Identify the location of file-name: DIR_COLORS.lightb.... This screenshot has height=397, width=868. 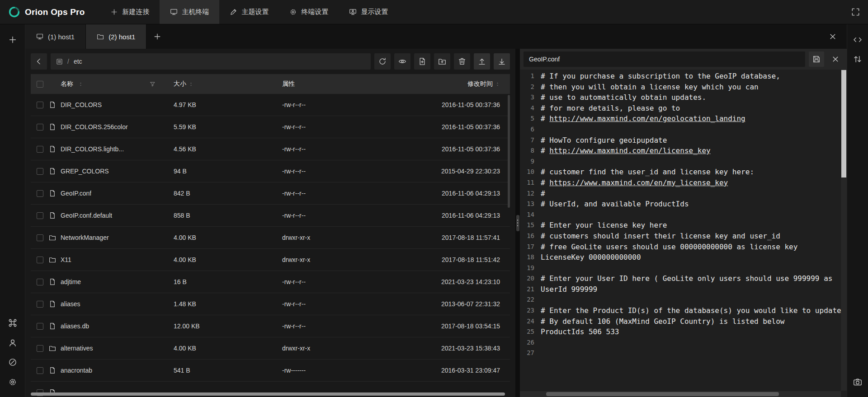
(92, 149).